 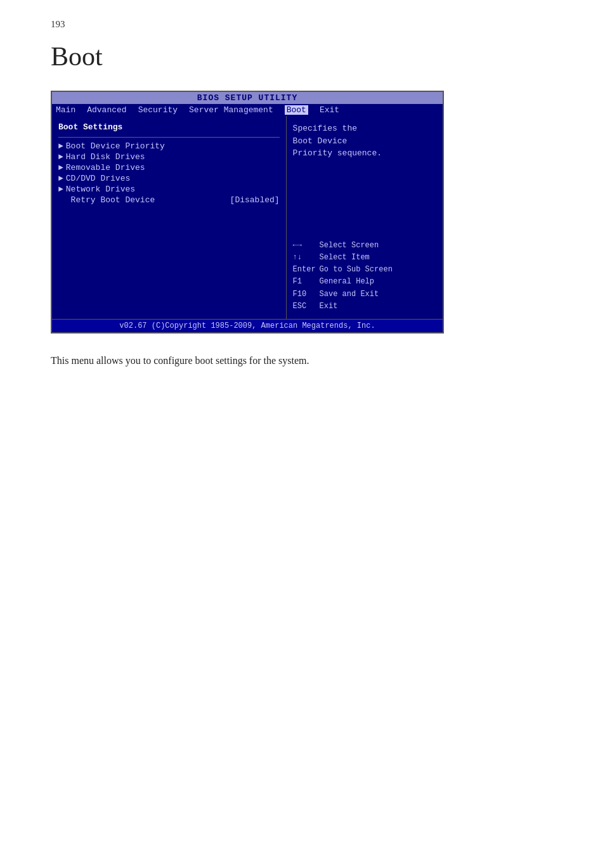 What do you see at coordinates (365, 276) in the screenshot?
I see `bios-key-help: ←→ Select Screen ↑↓ Select Item Enter Go…` at bounding box center [365, 276].